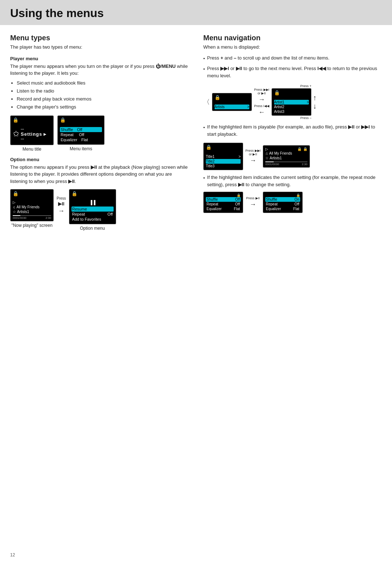 The height and width of the screenshot is (564, 392). I want to click on shuffle-row: Shuffle Off, so click(81, 130).